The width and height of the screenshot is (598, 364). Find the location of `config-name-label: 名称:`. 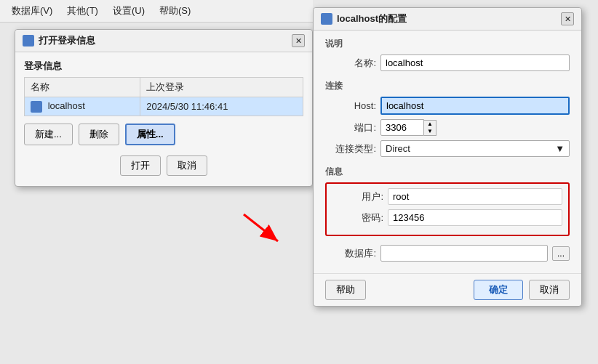

config-name-label: 名称: is located at coordinates (351, 63).